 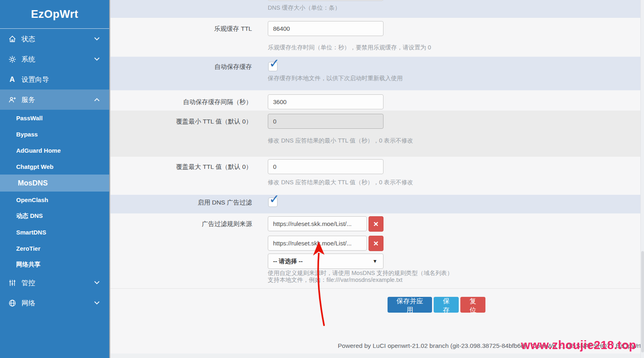 What do you see at coordinates (376, 224) in the screenshot?
I see `remove-source-button-1: ×` at bounding box center [376, 224].